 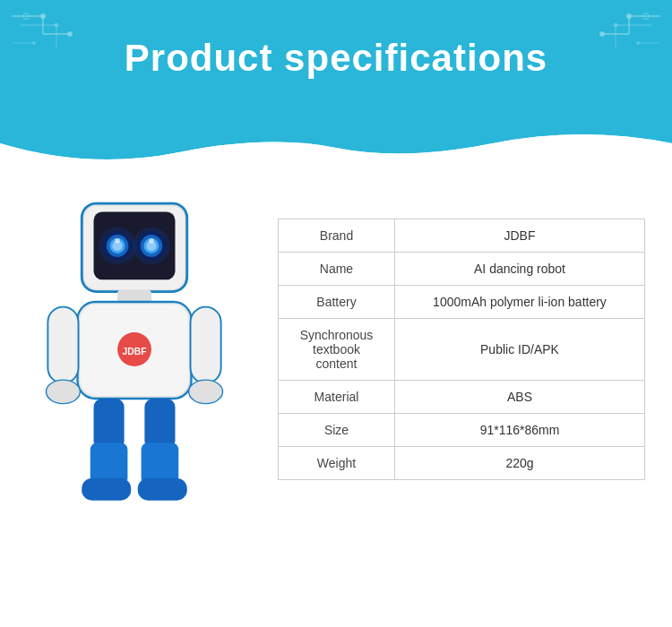 What do you see at coordinates (337, 464) in the screenshot?
I see `spec-label: Weight` at bounding box center [337, 464].